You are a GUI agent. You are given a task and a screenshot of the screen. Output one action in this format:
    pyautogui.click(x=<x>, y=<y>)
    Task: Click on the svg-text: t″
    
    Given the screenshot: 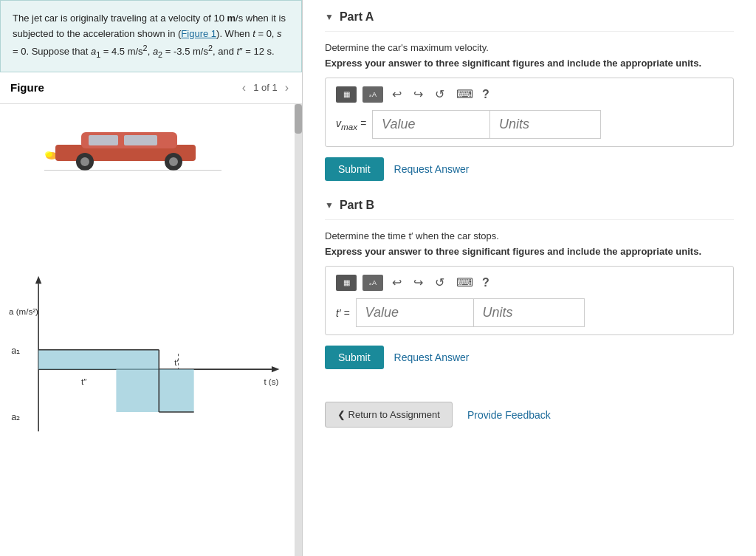 What is the action you would take?
    pyautogui.click(x=84, y=382)
    